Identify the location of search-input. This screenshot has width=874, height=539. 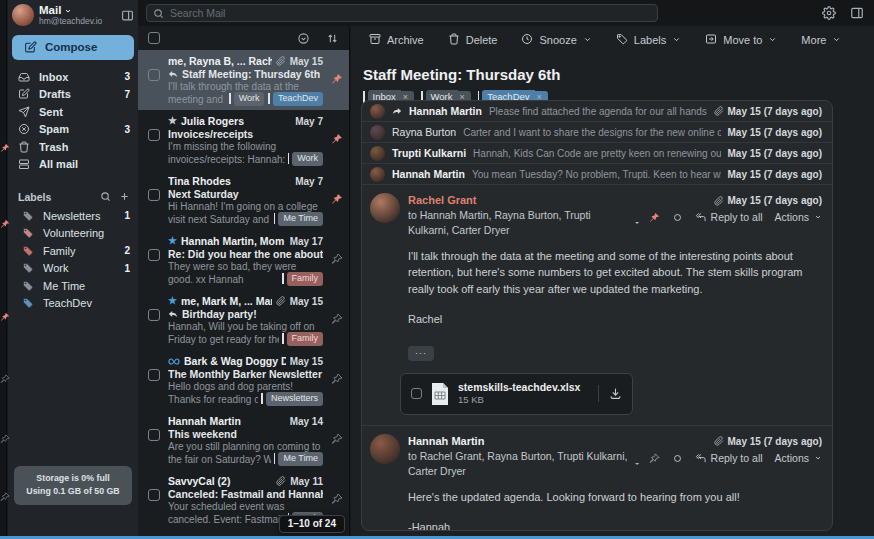
(410, 13).